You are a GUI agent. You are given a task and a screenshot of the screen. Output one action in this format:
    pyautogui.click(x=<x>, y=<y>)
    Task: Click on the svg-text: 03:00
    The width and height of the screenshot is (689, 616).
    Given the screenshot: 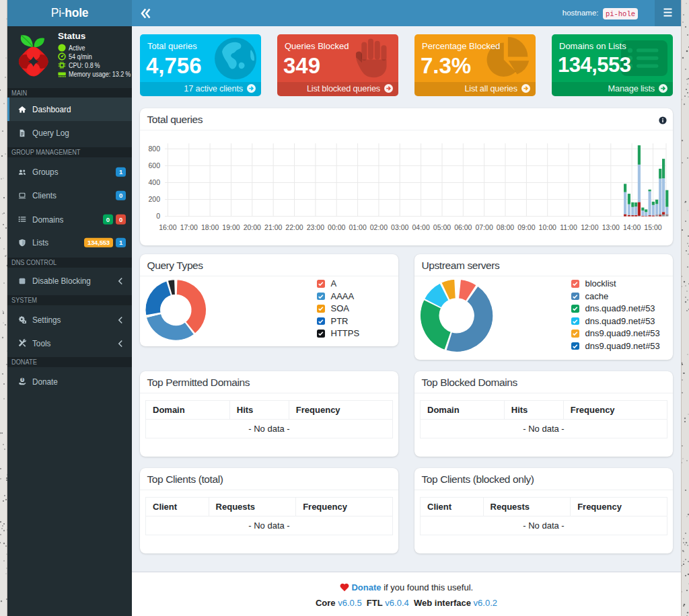 What is the action you would take?
    pyautogui.click(x=400, y=227)
    